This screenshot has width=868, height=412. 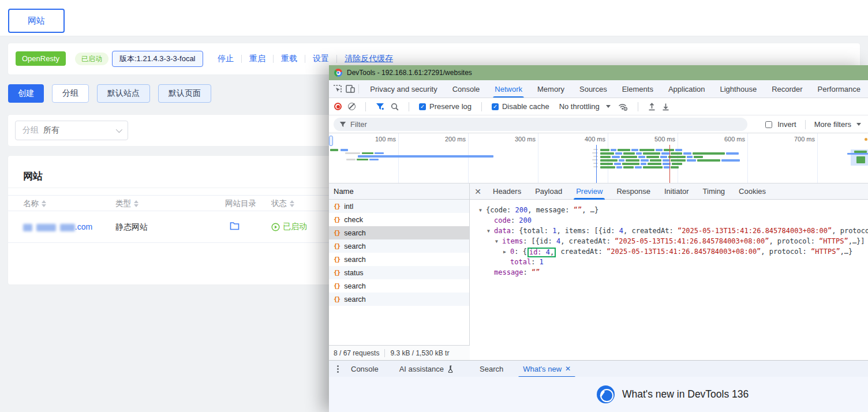 What do you see at coordinates (132, 227) in the screenshot?
I see `site-type: 静态网站` at bounding box center [132, 227].